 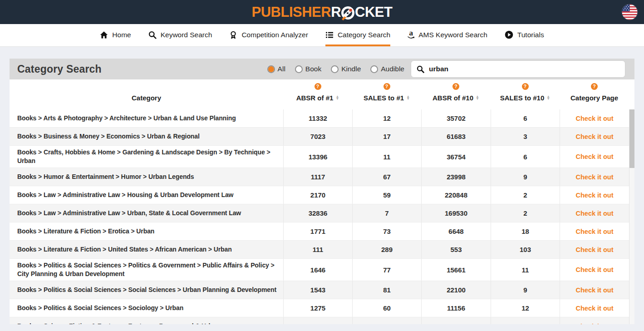 What do you see at coordinates (387, 270) in the screenshot?
I see `sales-to-1-cell: 77` at bounding box center [387, 270].